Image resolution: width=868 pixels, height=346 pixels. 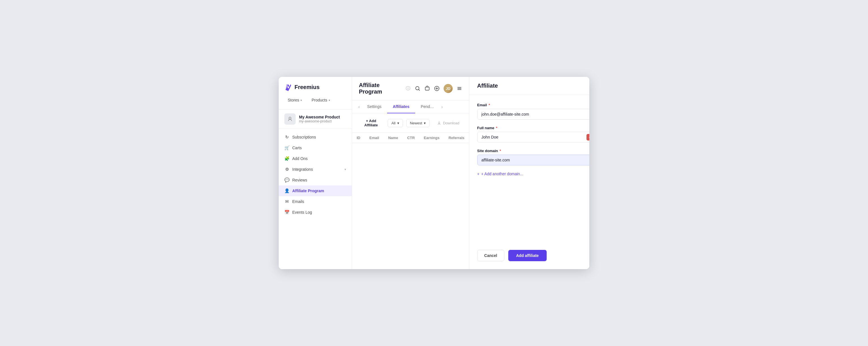 What do you see at coordinates (451, 123) in the screenshot?
I see `download-label: Download` at bounding box center [451, 123].